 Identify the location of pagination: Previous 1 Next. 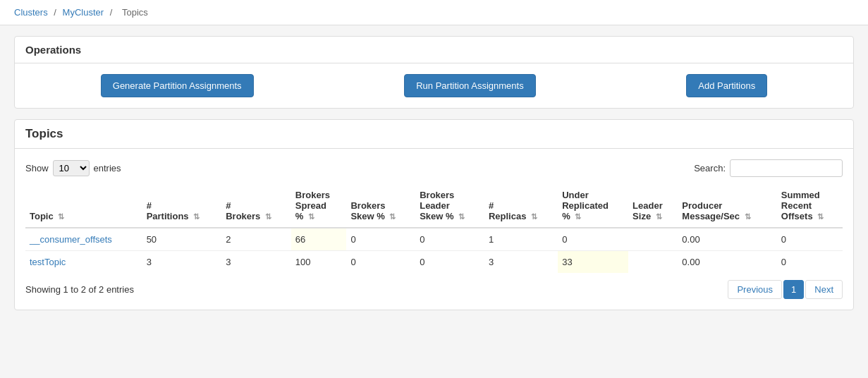
(786, 289).